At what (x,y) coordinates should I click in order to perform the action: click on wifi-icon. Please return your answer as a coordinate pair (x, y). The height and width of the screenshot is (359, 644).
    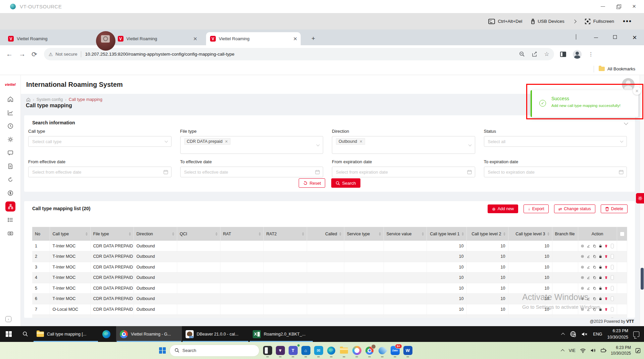
    Looking at the image, I should click on (583, 351).